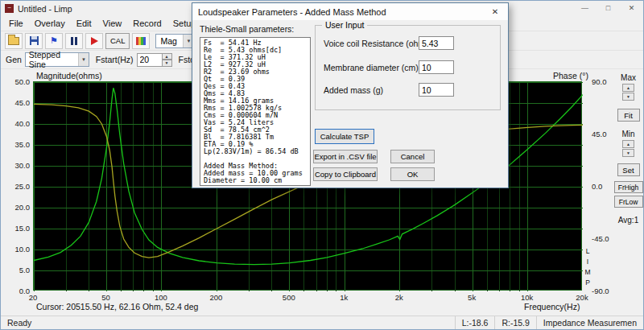  I want to click on fstart-down-button: ▼, so click(167, 63).